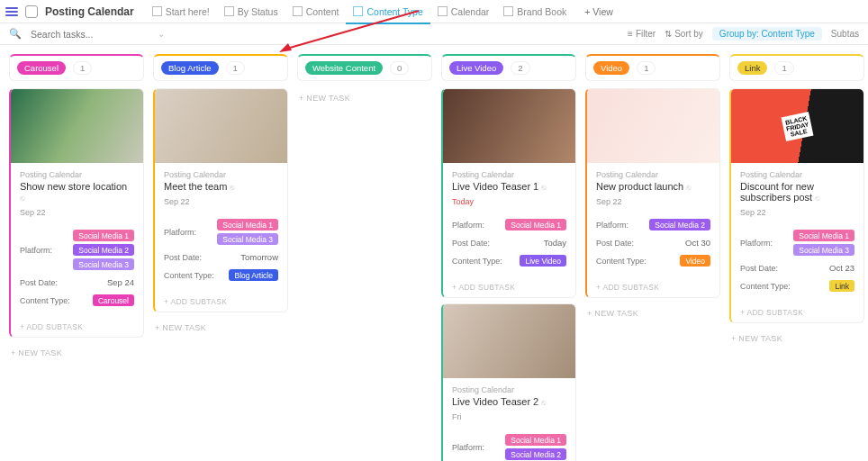  What do you see at coordinates (221, 200) in the screenshot?
I see `task-card: Posting Calendar Meet the team ⎋ Sep 22 …` at bounding box center [221, 200].